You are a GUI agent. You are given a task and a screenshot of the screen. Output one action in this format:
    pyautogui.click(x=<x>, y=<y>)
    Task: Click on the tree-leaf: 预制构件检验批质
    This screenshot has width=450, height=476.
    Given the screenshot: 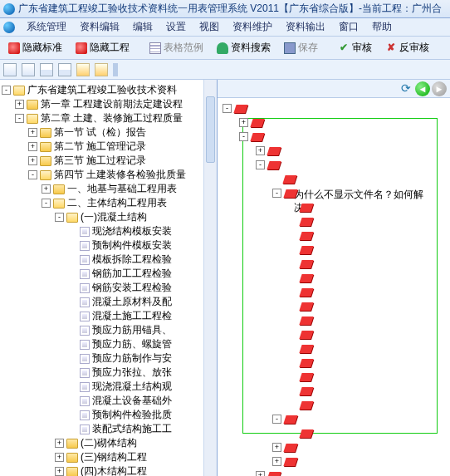 What is the action you would take?
    pyautogui.click(x=141, y=415)
    